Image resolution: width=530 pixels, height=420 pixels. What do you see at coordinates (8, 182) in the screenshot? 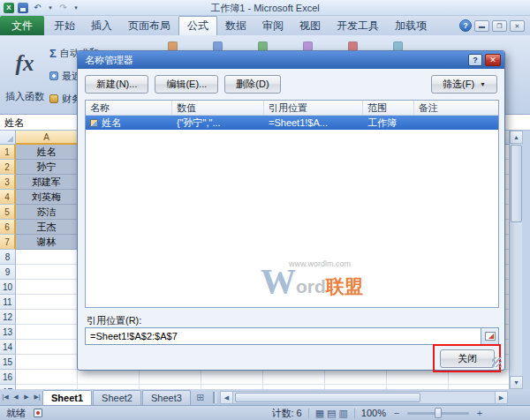
I see `row-header: 3` at bounding box center [8, 182].